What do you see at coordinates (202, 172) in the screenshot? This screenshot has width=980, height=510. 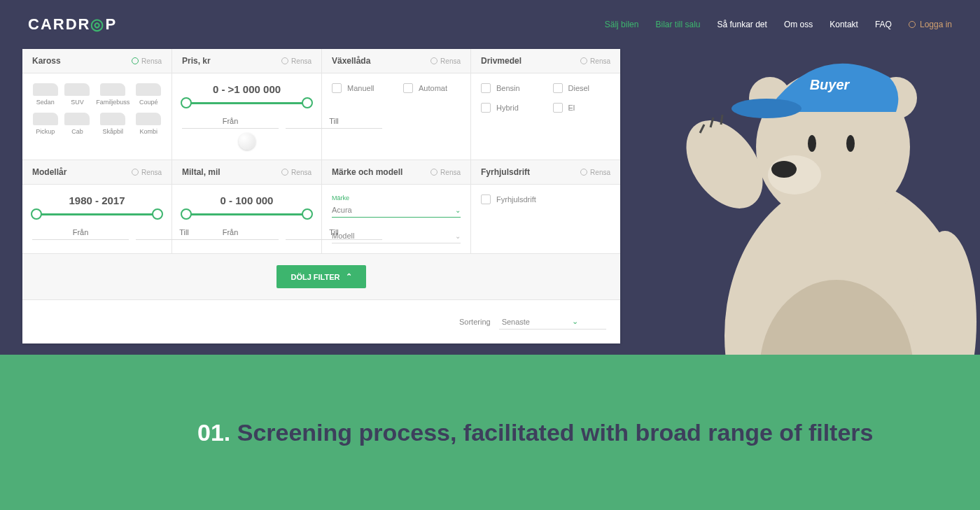 I see `filter-title: Miltal, mil` at bounding box center [202, 172].